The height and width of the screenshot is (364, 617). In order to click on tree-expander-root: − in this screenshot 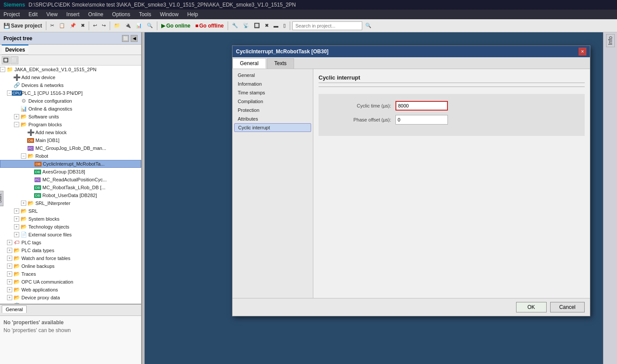, I will do `click(3, 69)`.